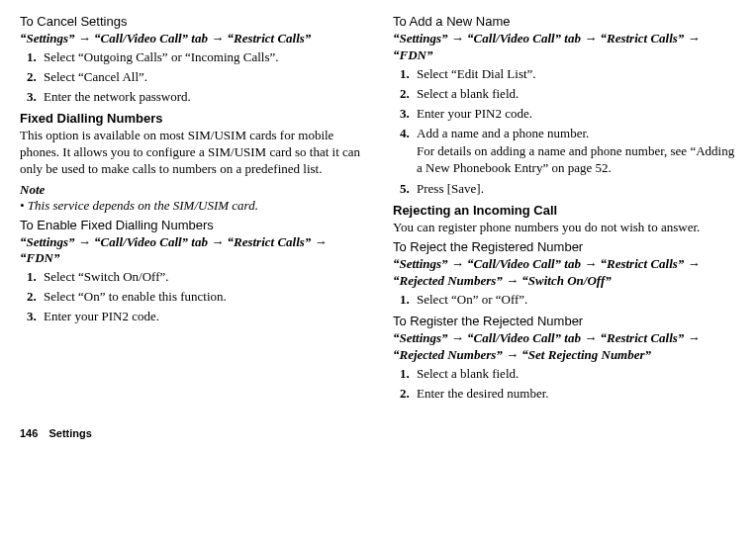 The width and height of the screenshot is (756, 545). What do you see at coordinates (564, 300) in the screenshot?
I see `steps-reject-registered: Select “On” or “Off”.` at bounding box center [564, 300].